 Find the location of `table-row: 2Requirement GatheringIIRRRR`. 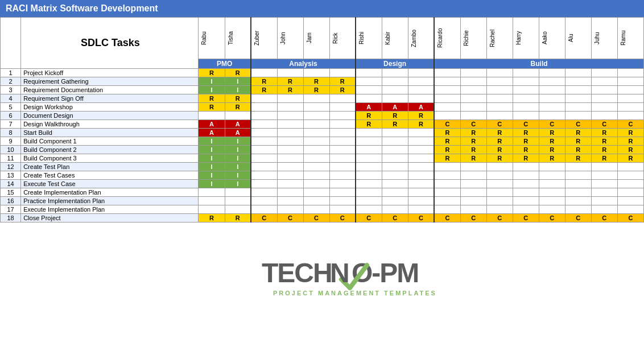

table-row: 2Requirement GatheringIIRRRR is located at coordinates (322, 82).